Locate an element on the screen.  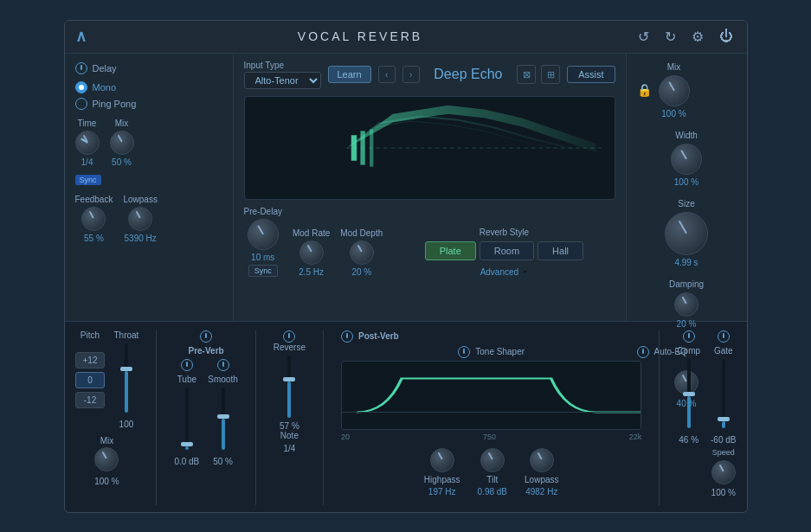
prev-preset-button: ‹ is located at coordinates (387, 74).